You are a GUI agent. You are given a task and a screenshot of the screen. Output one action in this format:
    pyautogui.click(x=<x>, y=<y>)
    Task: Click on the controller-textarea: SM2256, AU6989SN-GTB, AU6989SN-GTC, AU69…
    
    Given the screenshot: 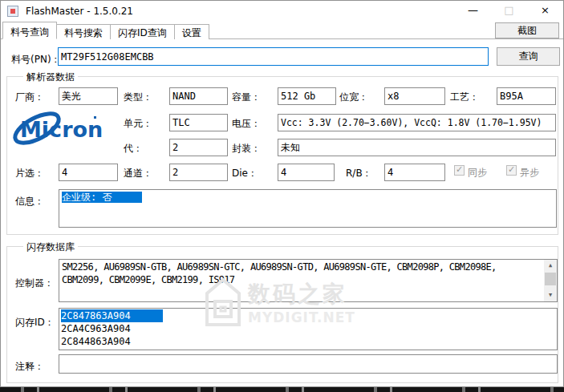 What is the action you would take?
    pyautogui.click(x=308, y=281)
    